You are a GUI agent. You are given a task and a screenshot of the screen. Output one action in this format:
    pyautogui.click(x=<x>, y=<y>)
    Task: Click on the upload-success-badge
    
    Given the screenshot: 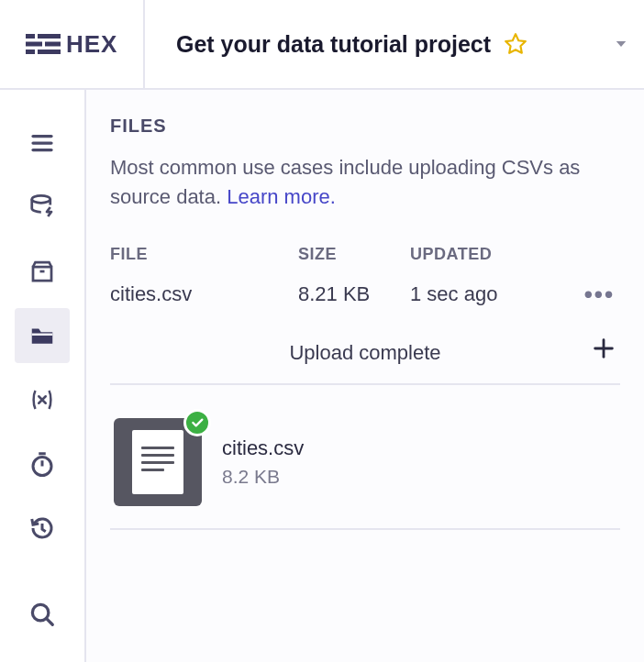 What is the action you would take?
    pyautogui.click(x=197, y=423)
    